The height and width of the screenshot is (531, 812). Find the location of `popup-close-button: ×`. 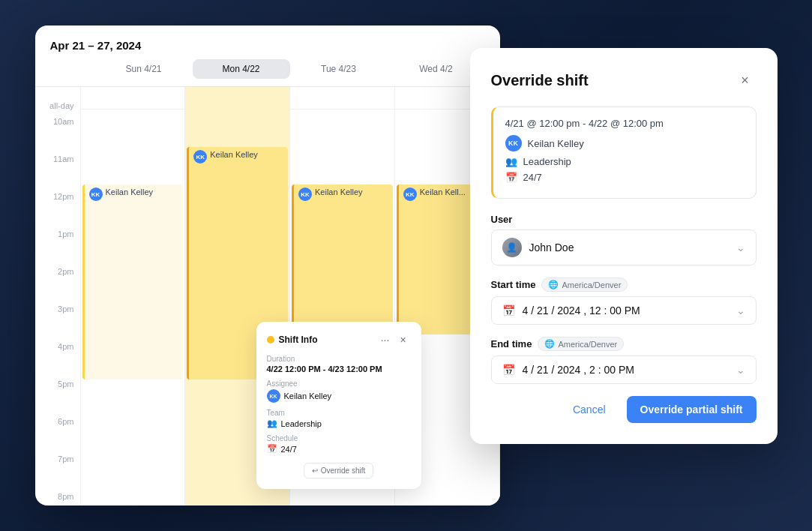

popup-close-button: × is located at coordinates (403, 340).